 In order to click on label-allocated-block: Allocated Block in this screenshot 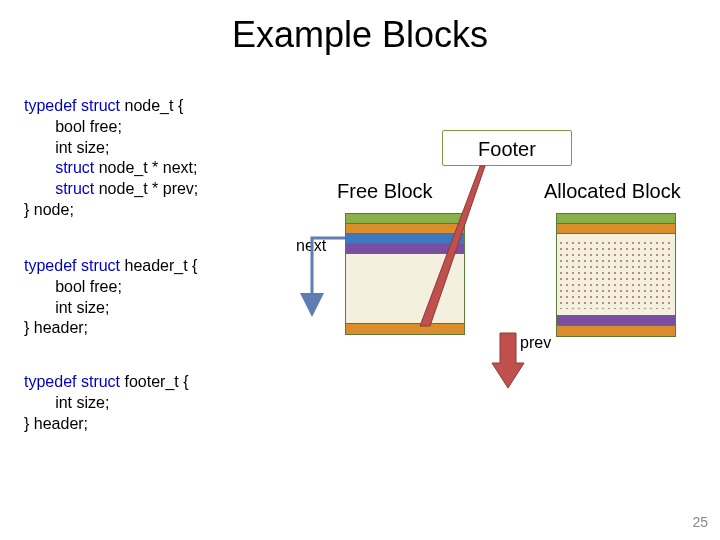, I will do `click(612, 192)`.